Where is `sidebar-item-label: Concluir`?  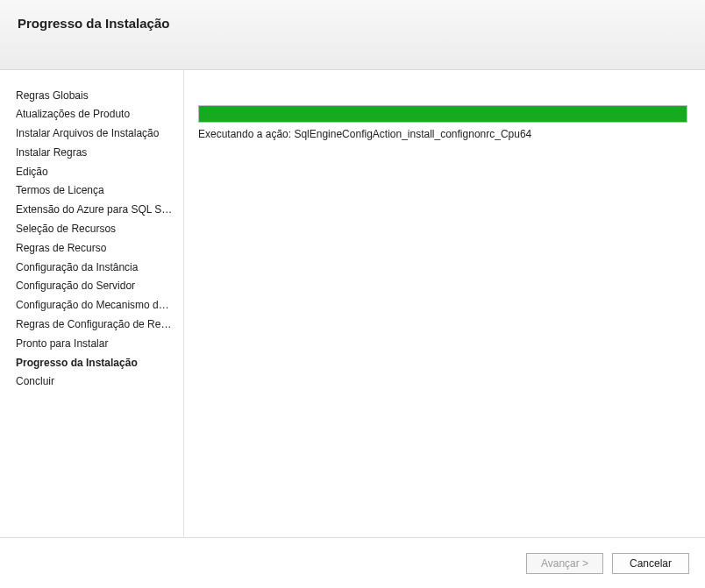
sidebar-item-label: Concluir is located at coordinates (35, 381).